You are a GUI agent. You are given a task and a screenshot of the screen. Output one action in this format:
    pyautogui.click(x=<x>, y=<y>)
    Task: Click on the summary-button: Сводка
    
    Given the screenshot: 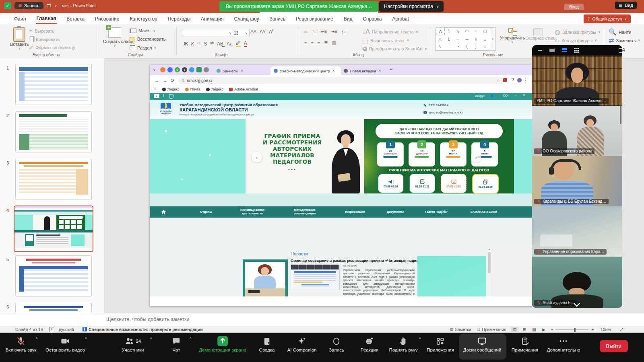 What is the action you would take?
    pyautogui.click(x=267, y=344)
    